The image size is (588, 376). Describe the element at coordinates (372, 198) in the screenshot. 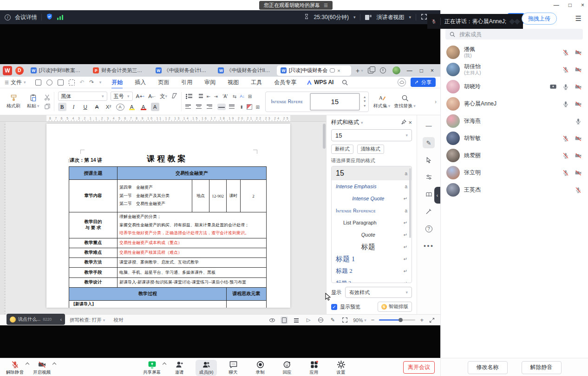

I see `style-item: Intense Quote↵` at that location.